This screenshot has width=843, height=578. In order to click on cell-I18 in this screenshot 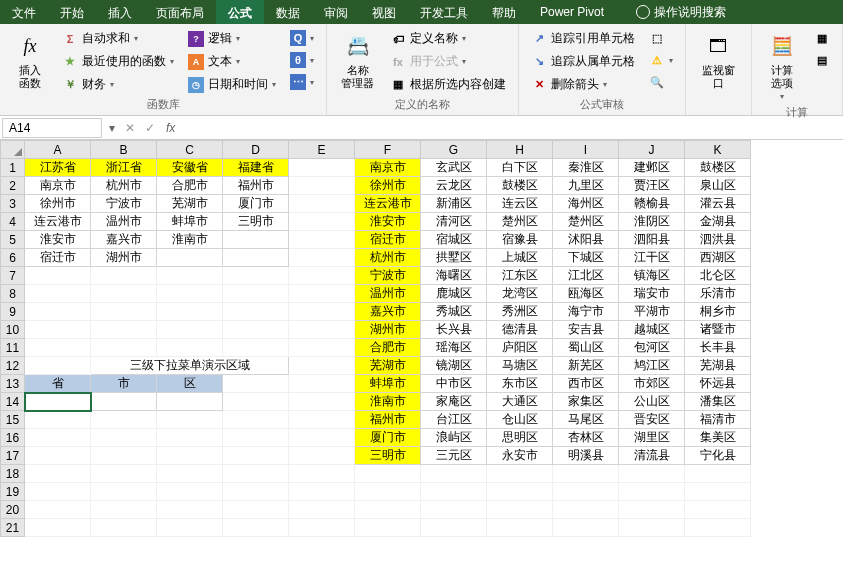, I will do `click(586, 474)`.